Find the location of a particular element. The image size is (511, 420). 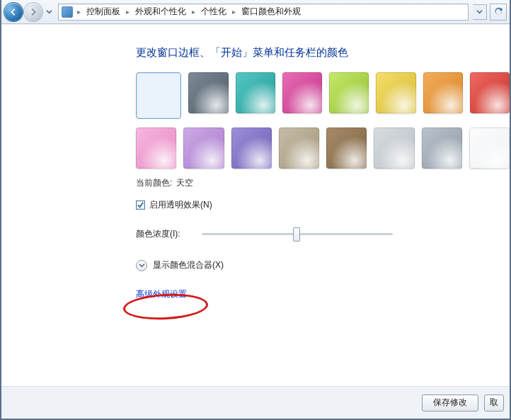

breadcrumb-item: 外观和个性化 is located at coordinates (161, 11).